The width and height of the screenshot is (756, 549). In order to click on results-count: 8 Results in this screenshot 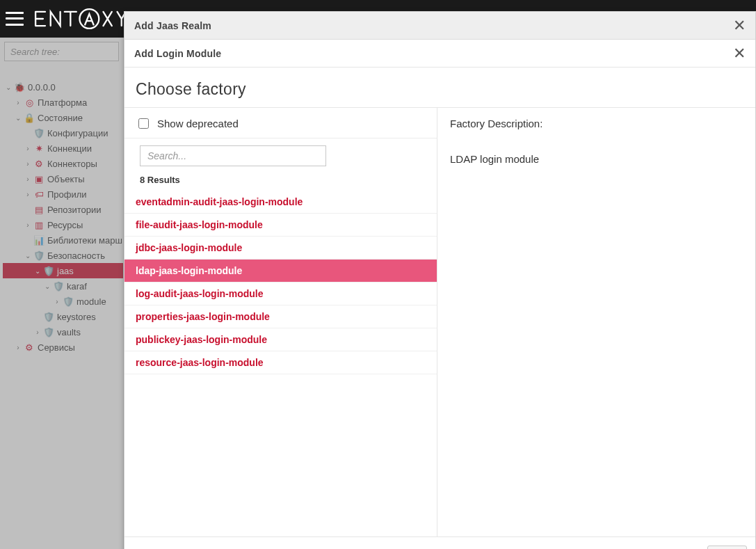, I will do `click(281, 178)`.